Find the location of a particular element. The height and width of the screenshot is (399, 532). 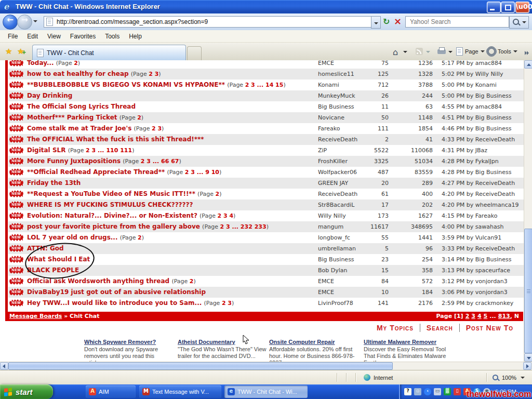

system-restore-tray-icon: ‹ is located at coordinates (428, 392).